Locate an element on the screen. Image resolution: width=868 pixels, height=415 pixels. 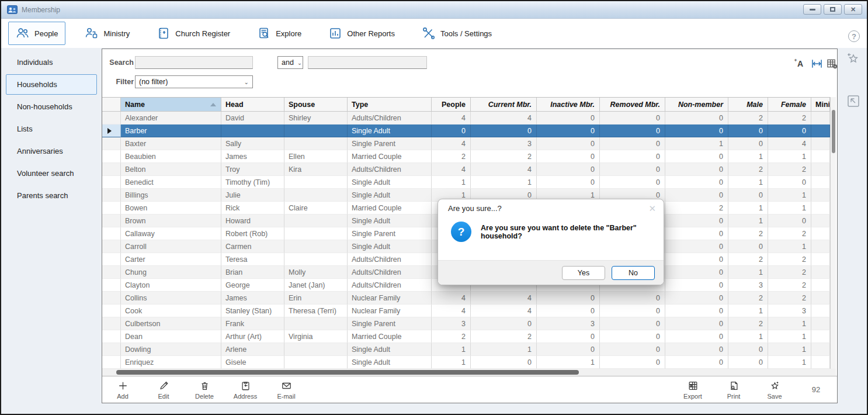
table-cell: Arlene is located at coordinates (253, 350).